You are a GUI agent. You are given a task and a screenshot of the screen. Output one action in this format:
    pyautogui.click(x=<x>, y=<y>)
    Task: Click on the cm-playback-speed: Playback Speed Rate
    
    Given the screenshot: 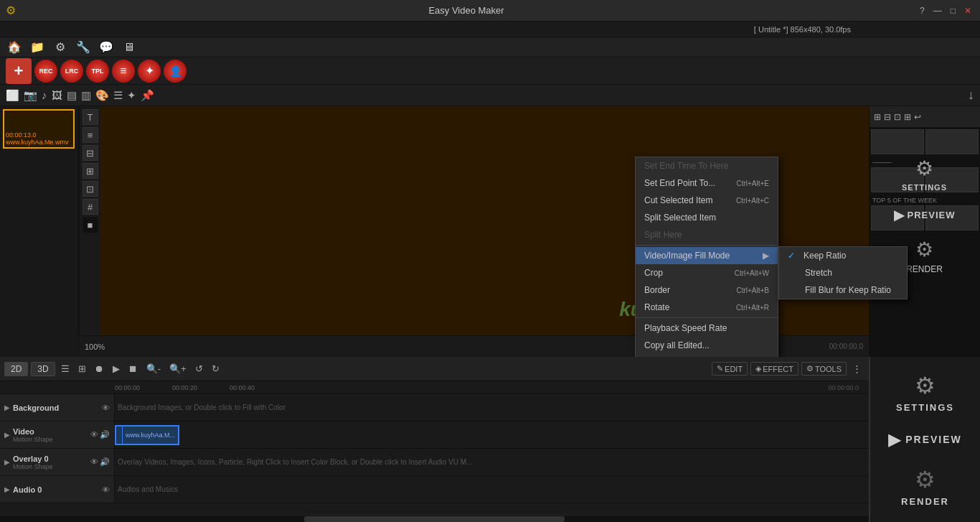 What is the action you would take?
    pyautogui.click(x=707, y=328)
    